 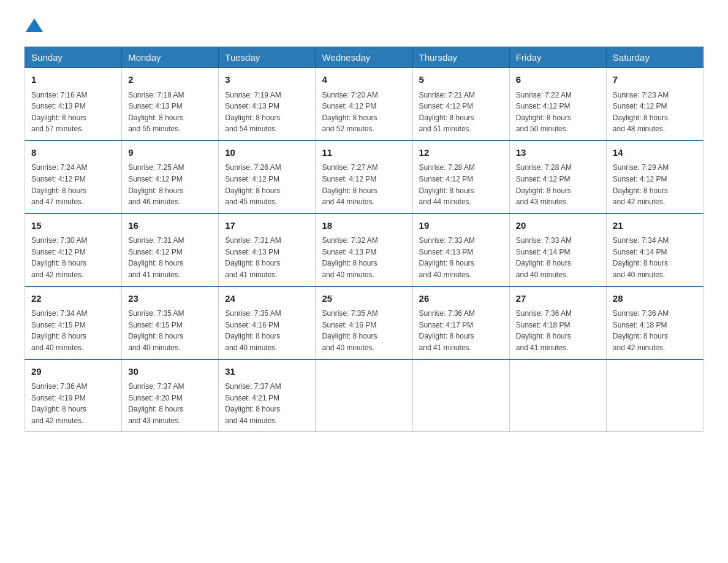 What do you see at coordinates (461, 80) in the screenshot?
I see `day-number: 5` at bounding box center [461, 80].